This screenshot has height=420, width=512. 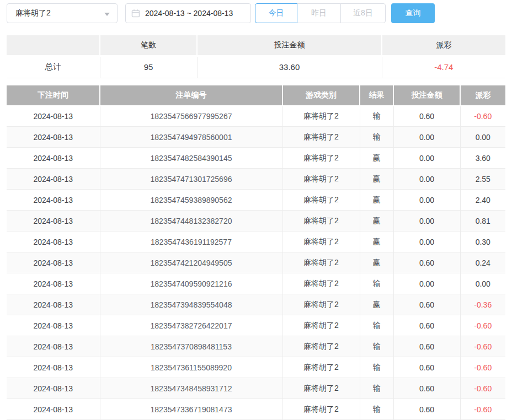 I want to click on table-row: 2024-08-131823547566977995267麻将胡了2输0.60-…, so click(x=256, y=116).